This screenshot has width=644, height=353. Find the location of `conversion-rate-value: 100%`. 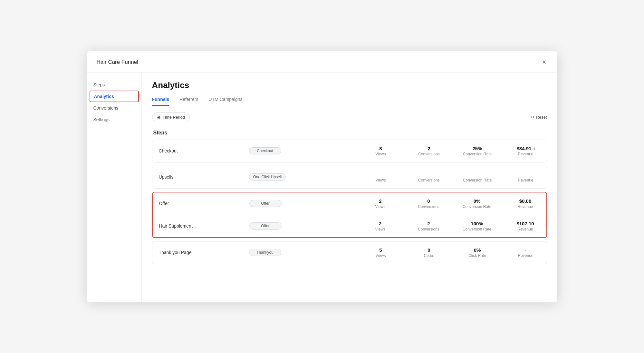

conversion-rate-value: 100% is located at coordinates (477, 224).